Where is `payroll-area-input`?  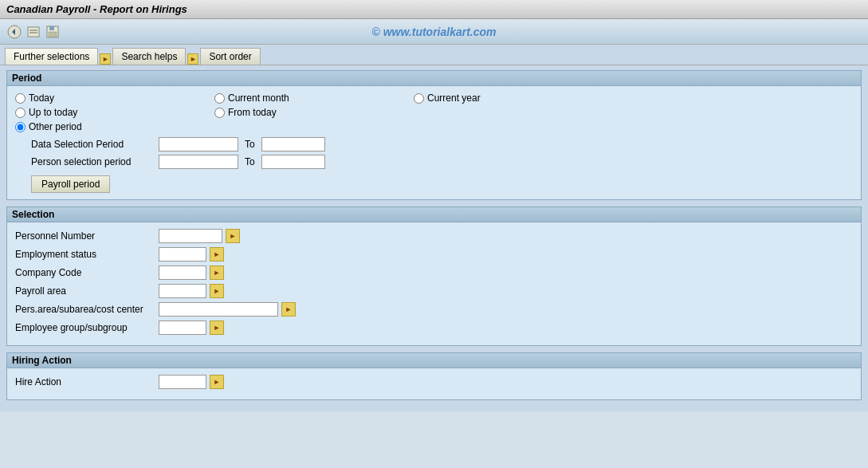 payroll-area-input is located at coordinates (183, 291).